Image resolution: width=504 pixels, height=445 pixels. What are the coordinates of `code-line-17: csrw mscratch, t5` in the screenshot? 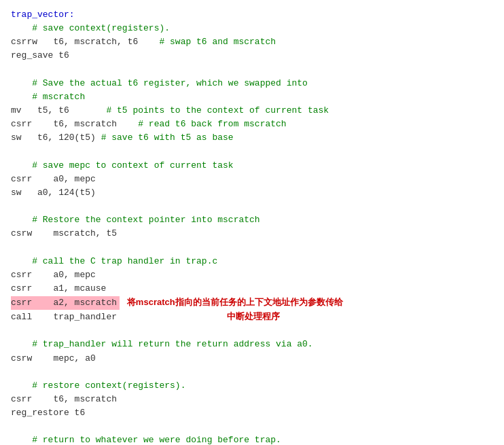 It's located at (252, 234).